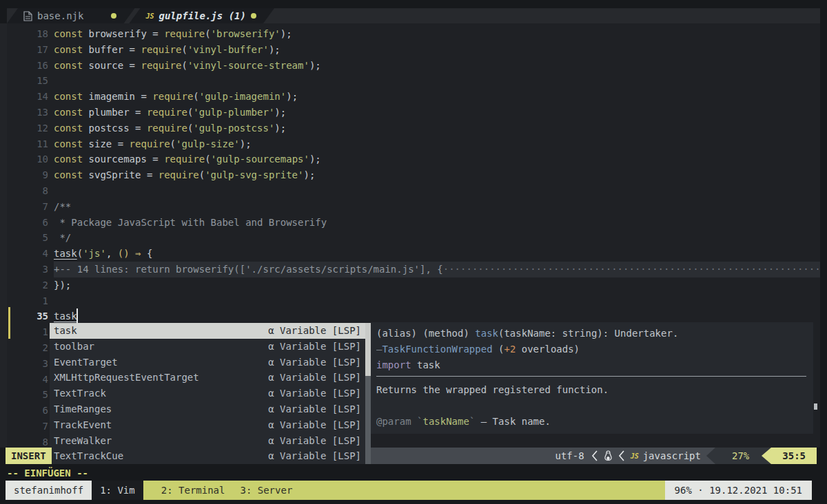  What do you see at coordinates (414, 285) in the screenshot?
I see `code-line: 2});` at bounding box center [414, 285].